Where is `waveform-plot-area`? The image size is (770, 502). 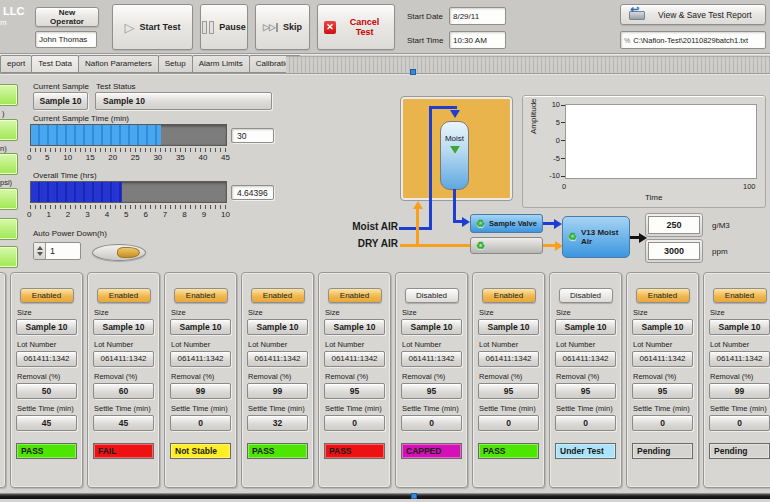 waveform-plot-area is located at coordinates (661, 142).